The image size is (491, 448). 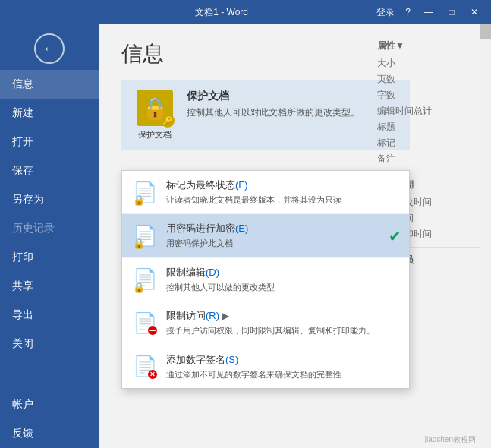 I want to click on restrict-access-desc: 授予用户访问权限，同时限制其编辑、复制和打印能力。, so click(x=283, y=331).